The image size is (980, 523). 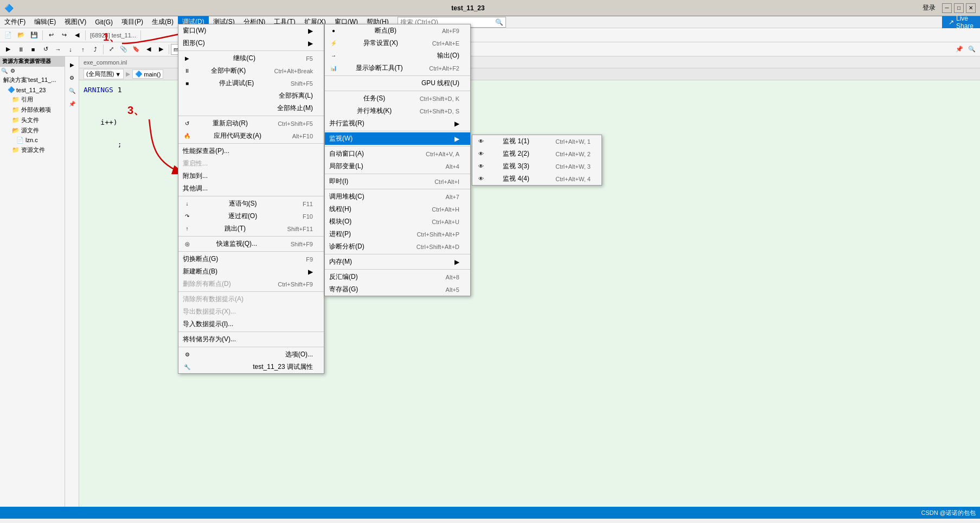 I want to click on menu-new-bp: 新建断点(B) ▶, so click(x=251, y=271).